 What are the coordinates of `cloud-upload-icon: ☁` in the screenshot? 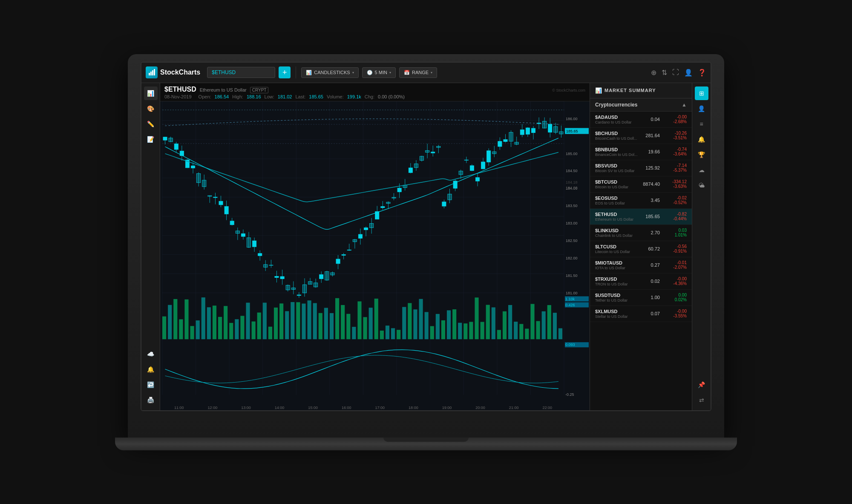 It's located at (702, 170).